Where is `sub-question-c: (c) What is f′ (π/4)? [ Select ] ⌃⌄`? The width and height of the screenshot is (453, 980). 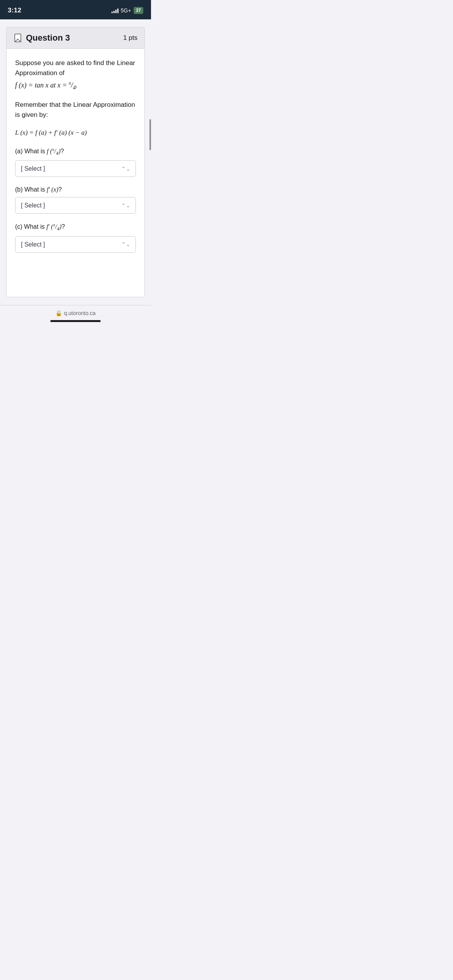 sub-question-c: (c) What is f′ (π/4)? [ Select ] ⌃⌄ is located at coordinates (76, 238).